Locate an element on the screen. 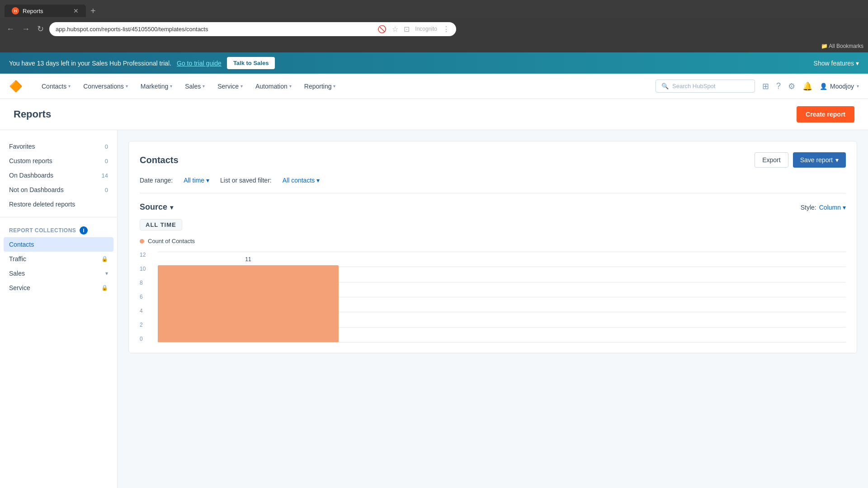 This screenshot has width=868, height=488. hubspot-logo: 🔶 is located at coordinates (16, 86).